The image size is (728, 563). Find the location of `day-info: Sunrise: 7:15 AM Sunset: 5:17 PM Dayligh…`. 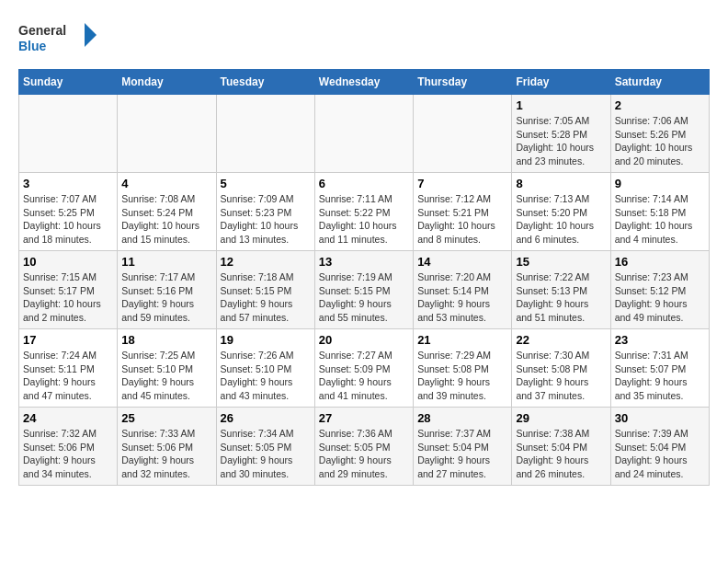

day-info: Sunrise: 7:15 AM Sunset: 5:17 PM Dayligh… is located at coordinates (68, 298).